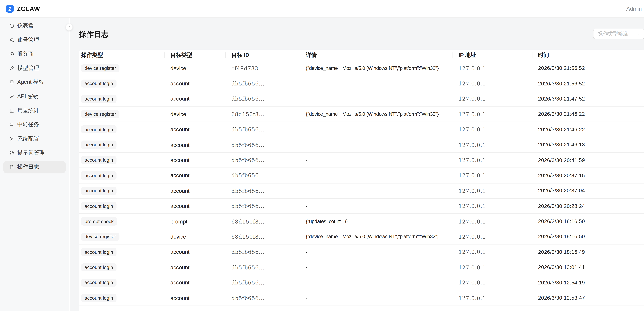 The height and width of the screenshot is (311, 644). I want to click on users-icon, so click(12, 40).